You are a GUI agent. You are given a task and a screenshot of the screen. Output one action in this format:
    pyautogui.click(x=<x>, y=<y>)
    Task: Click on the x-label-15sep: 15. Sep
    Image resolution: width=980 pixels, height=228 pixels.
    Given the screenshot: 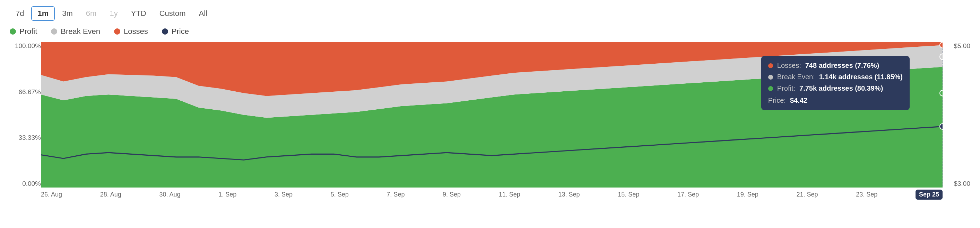 What is the action you would take?
    pyautogui.click(x=628, y=195)
    